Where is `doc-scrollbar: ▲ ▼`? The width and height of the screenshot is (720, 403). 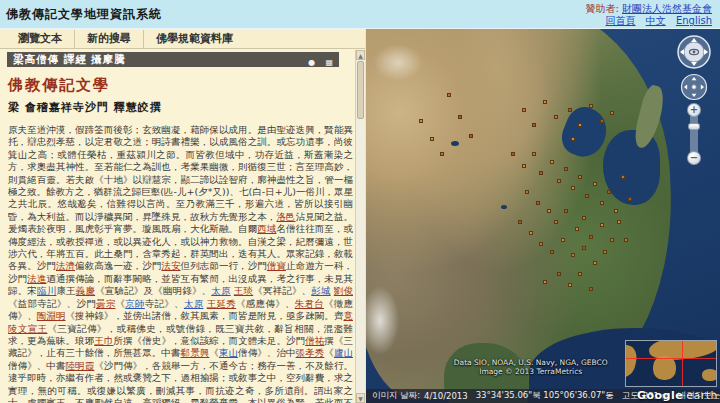 doc-scrollbar: ▲ ▼ is located at coordinates (360, 226).